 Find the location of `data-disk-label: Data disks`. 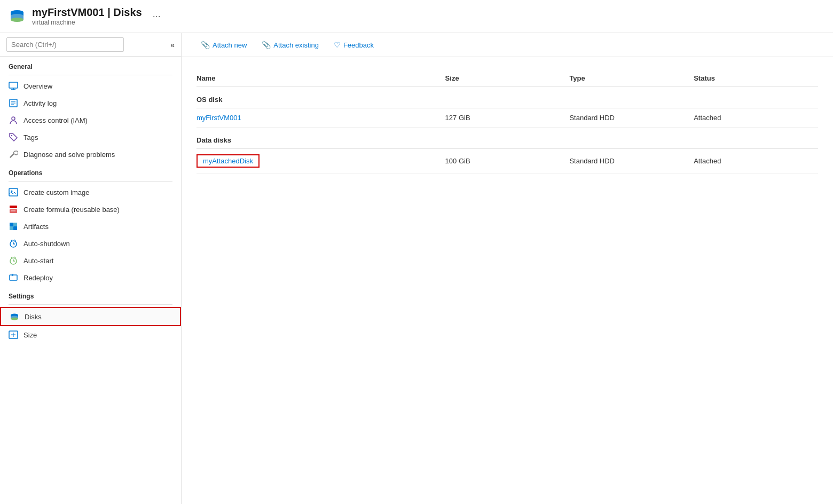

data-disk-label: Data disks is located at coordinates (507, 138).